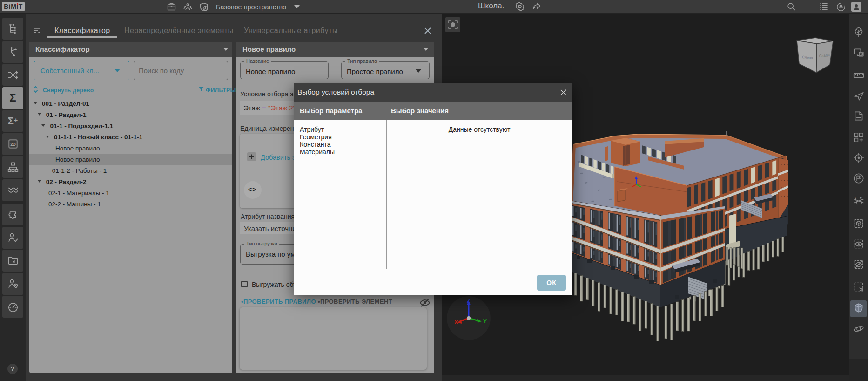 The image size is (868, 381). I want to click on svg-text: 2D, so click(13, 144).